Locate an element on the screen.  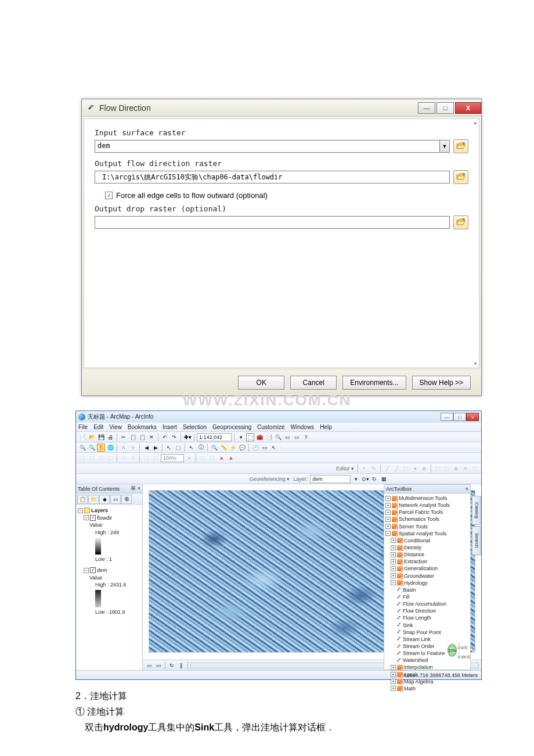
tool-node: Watershed is located at coordinates (427, 660).